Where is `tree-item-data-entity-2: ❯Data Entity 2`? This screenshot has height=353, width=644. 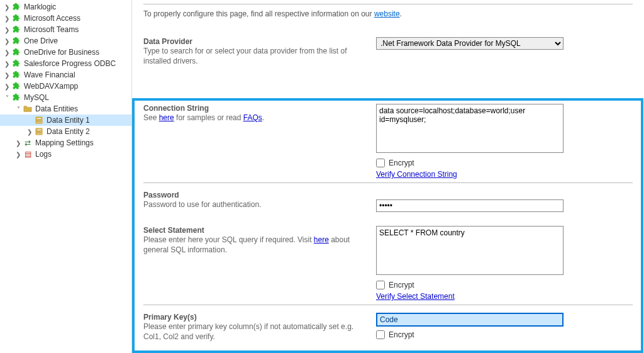
tree-item-data-entity-2: ❯Data Entity 2 is located at coordinates (65, 132).